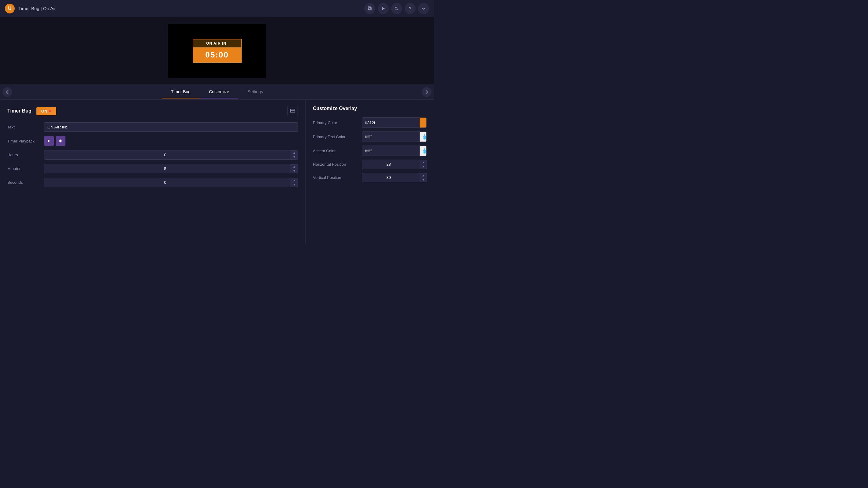 This screenshot has height=488, width=868. I want to click on text-input, so click(171, 127).